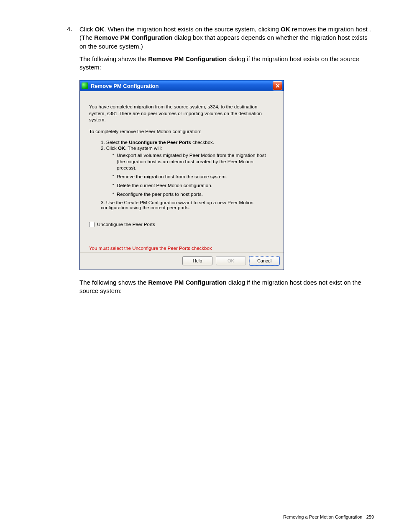  What do you see at coordinates (192, 29) in the screenshot?
I see `text: . When the migration host exists on the …` at bounding box center [192, 29].